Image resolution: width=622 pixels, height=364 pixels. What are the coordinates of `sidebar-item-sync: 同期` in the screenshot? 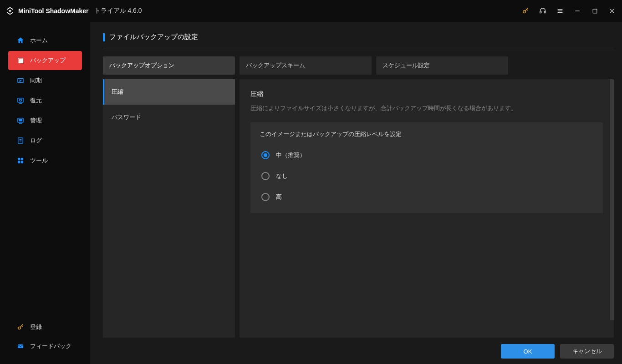 It's located at (45, 81).